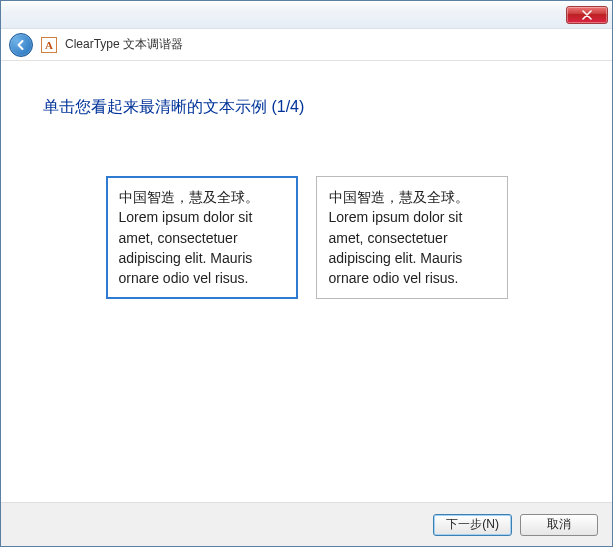 The image size is (613, 547). Describe the element at coordinates (49, 45) in the screenshot. I see `app-icon-letter: A` at that location.